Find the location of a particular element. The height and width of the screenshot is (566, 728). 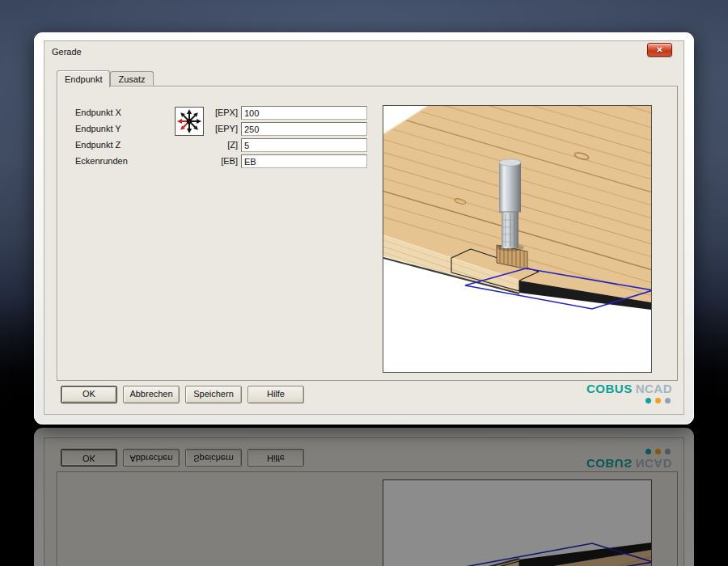

close-button: ✕ is located at coordinates (660, 50).